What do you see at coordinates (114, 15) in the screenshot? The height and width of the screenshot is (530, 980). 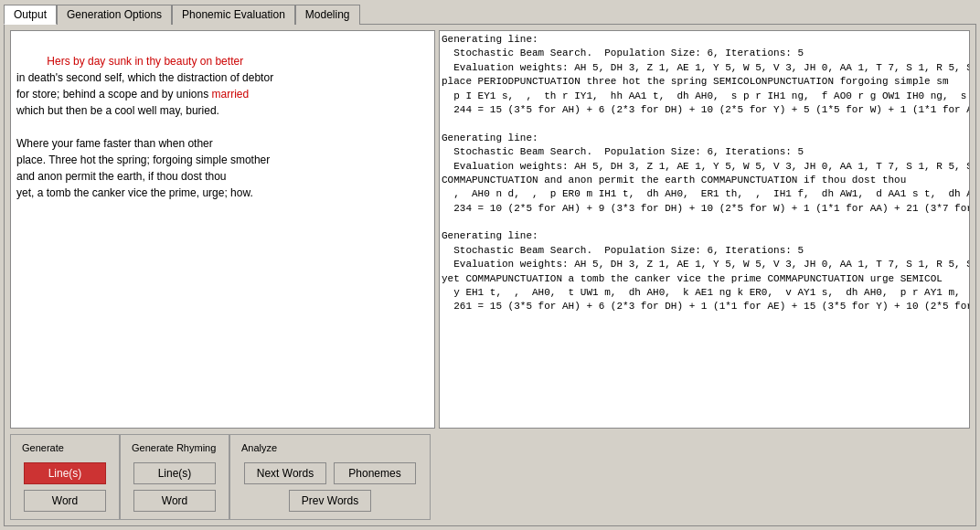 I see `tab-generation-options: Generation Options` at bounding box center [114, 15].